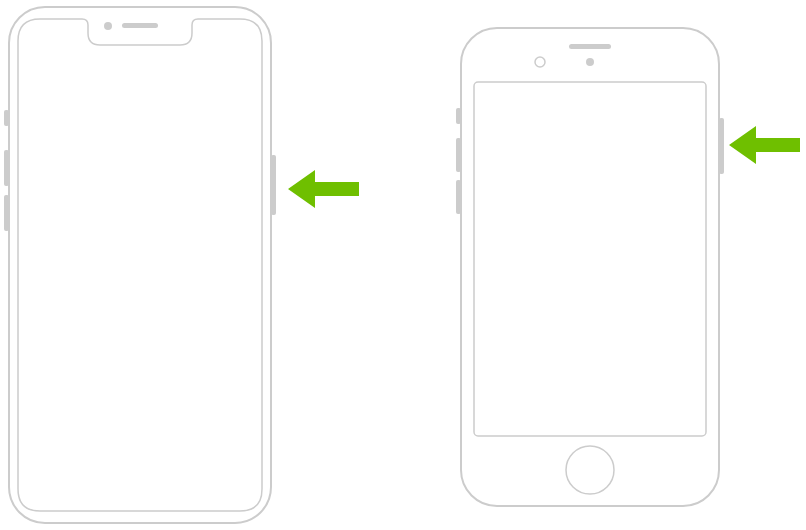 The height and width of the screenshot is (530, 806). What do you see at coordinates (108, 26) in the screenshot?
I see `front-camera` at bounding box center [108, 26].